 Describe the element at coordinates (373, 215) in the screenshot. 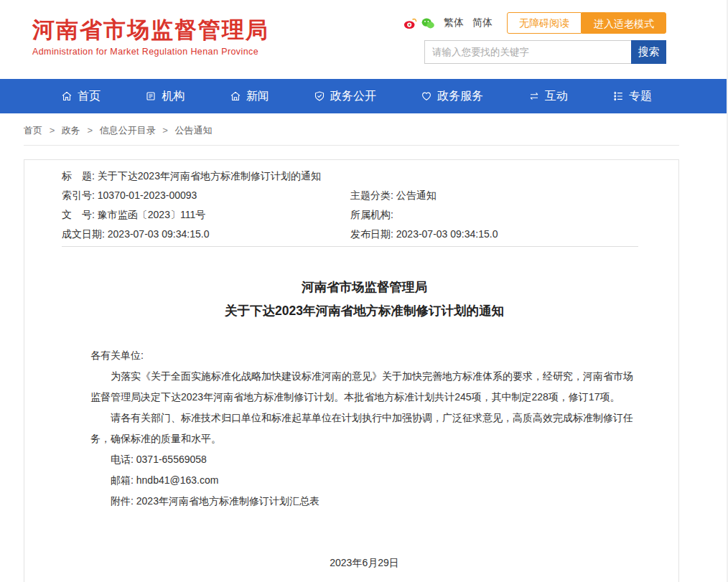

I see `meta-org-label: 所属机构:` at that location.